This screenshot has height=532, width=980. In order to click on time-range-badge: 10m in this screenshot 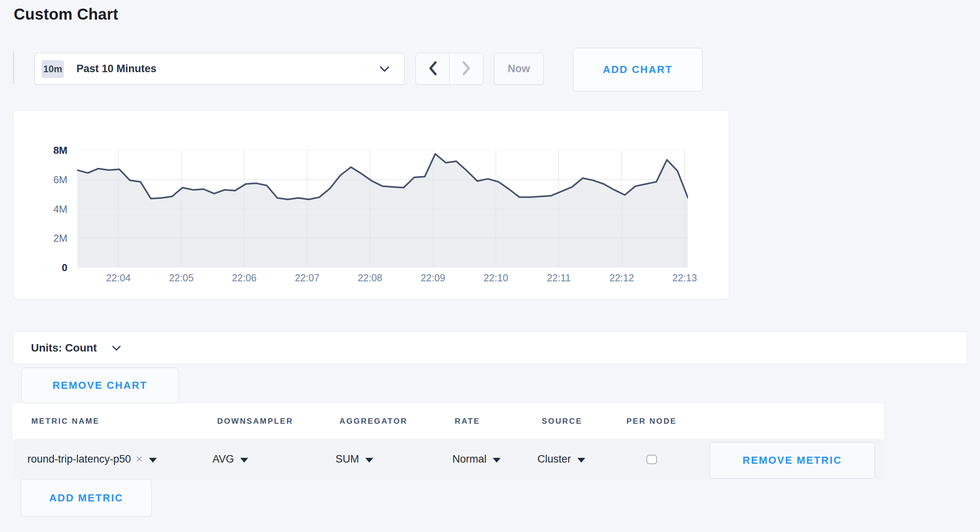, I will do `click(53, 69)`.